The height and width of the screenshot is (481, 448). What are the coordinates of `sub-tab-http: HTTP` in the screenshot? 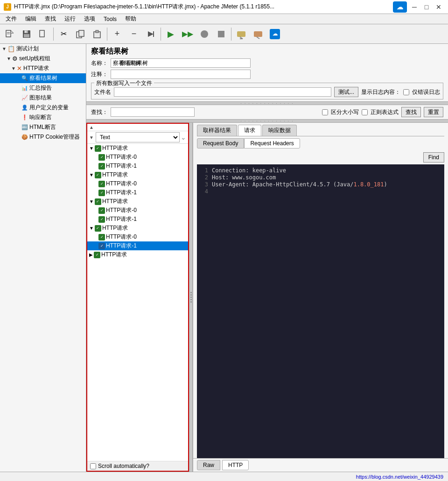 It's located at (235, 465).